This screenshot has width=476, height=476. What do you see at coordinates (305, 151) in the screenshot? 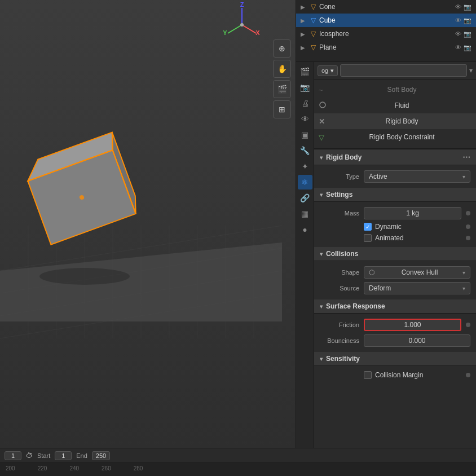
I see `props-tab-modifier: 🔧` at bounding box center [305, 151].